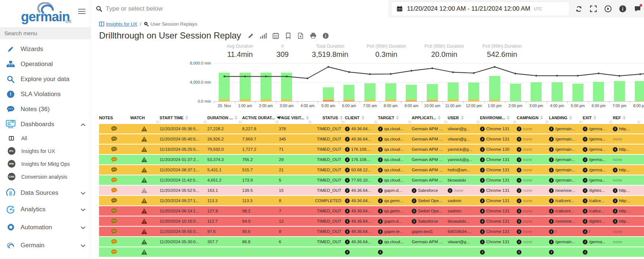 The width and height of the screenshot is (644, 259). Describe the element at coordinates (46, 64) in the screenshot. I see `sidebar-item-operational: Operational` at that location.